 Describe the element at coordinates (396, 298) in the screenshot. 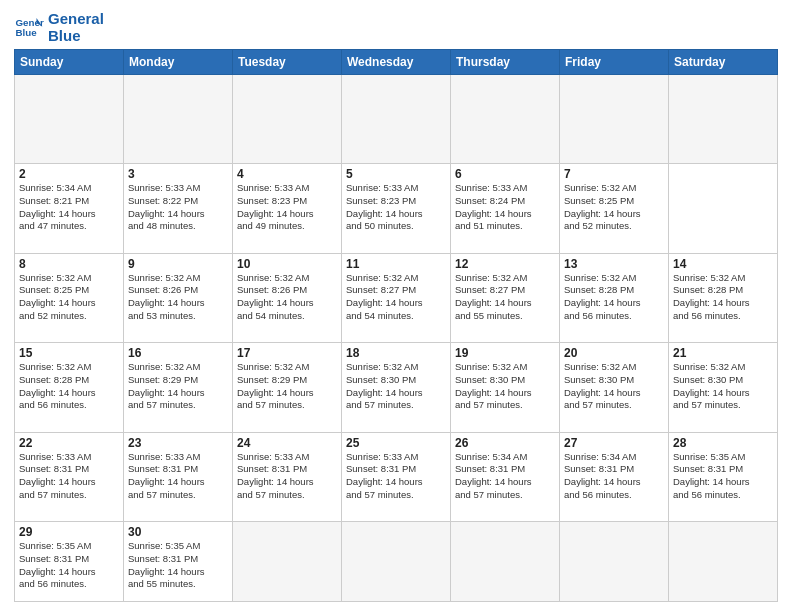

I see `day-cell-11: 11Sunrise: 5:32 AMSunset: 8:27 PMDayligh…` at that location.